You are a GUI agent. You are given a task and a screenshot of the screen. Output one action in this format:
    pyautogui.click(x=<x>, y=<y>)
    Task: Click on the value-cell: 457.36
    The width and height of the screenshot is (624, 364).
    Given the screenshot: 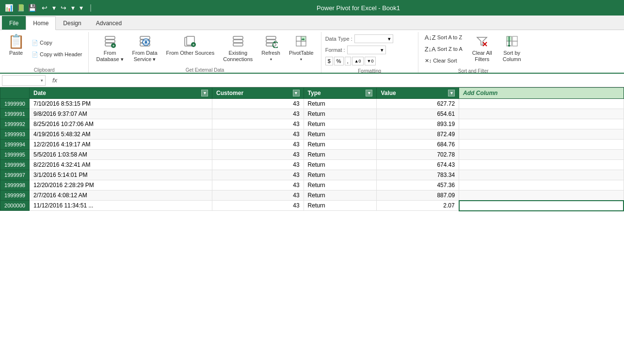 What is the action you would take?
    pyautogui.click(x=418, y=185)
    